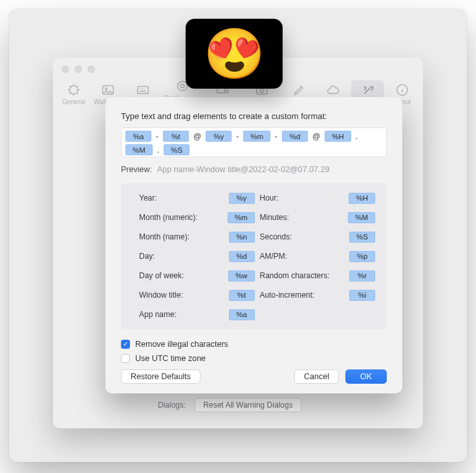 The image size is (476, 473). What do you see at coordinates (242, 314) in the screenshot?
I see `legend-token: %a` at bounding box center [242, 314].